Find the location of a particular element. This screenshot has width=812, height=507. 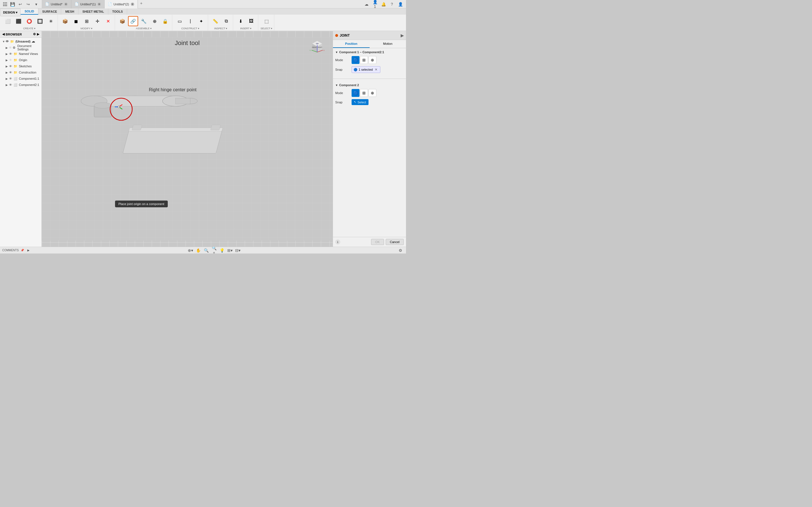

browser-back-icon: ◀ is located at coordinates (3, 34).